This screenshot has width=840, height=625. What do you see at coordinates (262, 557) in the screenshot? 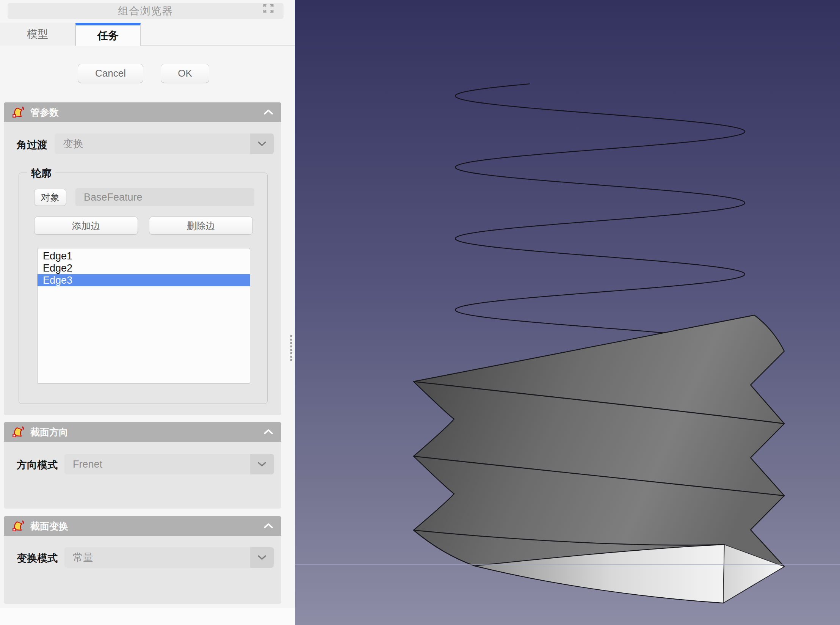
I see `transform-combo-arrow` at bounding box center [262, 557].